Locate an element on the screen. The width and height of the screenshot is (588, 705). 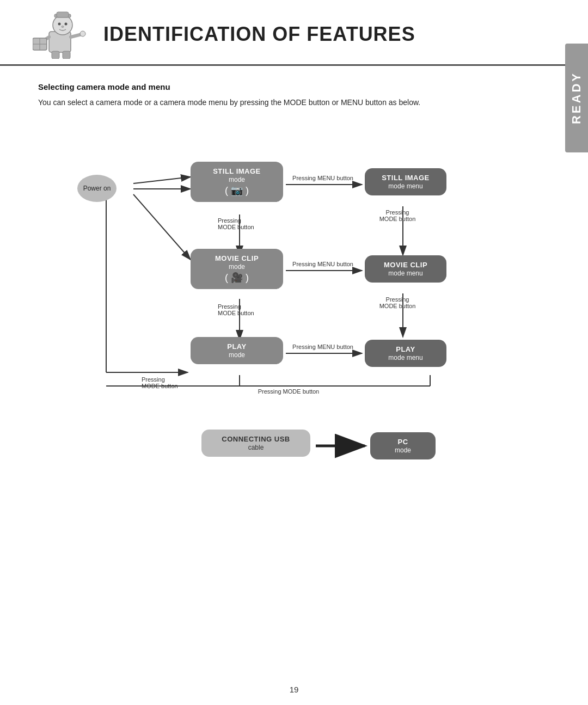
page-title: IDENTIFICATION OF FEATURES is located at coordinates (259, 34).